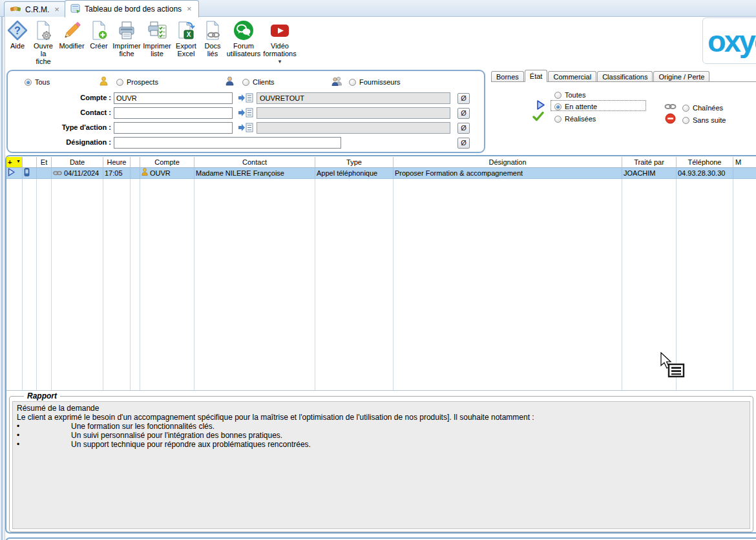 The width and height of the screenshot is (756, 540). Describe the element at coordinates (14, 173) in the screenshot. I see `row-play-cell` at that location.